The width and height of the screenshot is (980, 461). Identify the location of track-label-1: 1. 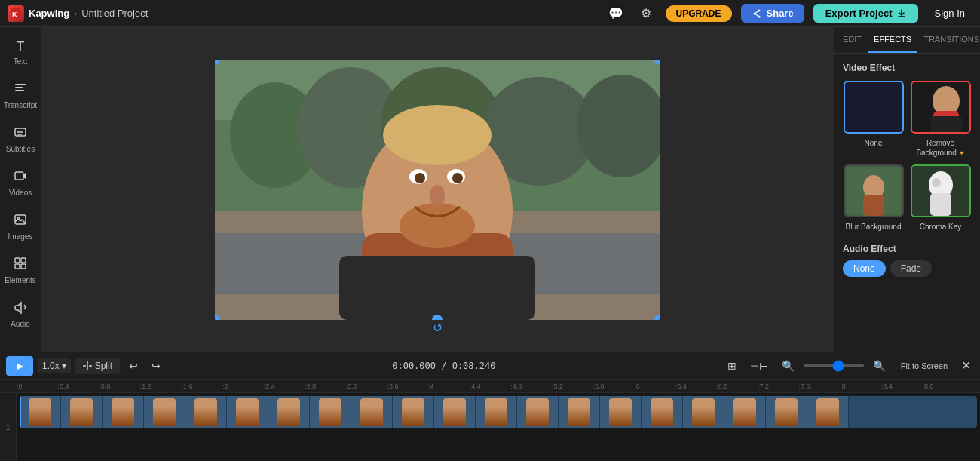
(8, 427).